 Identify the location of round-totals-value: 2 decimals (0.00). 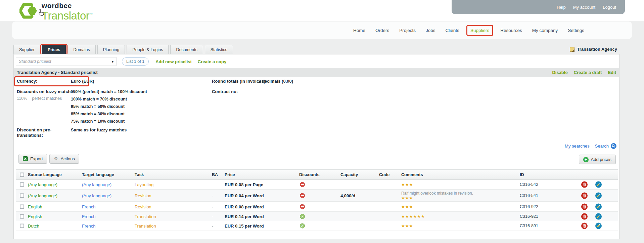
(276, 81).